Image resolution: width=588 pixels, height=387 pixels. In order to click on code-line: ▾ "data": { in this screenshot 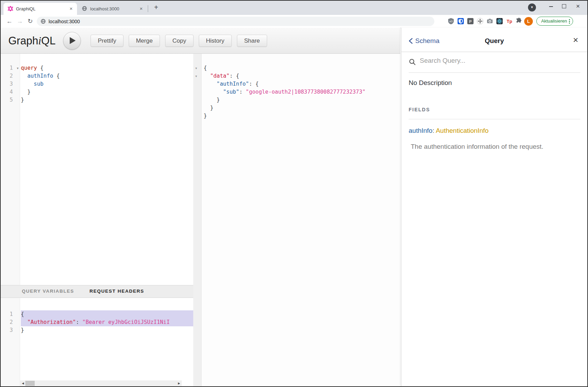, I will do `click(297, 76)`.